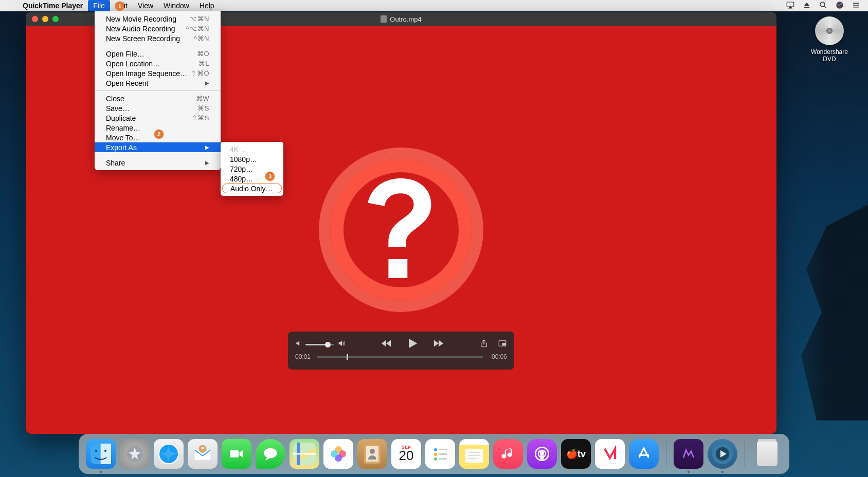 The height and width of the screenshot is (477, 868). What do you see at coordinates (807, 6) in the screenshot?
I see `eject-icon` at bounding box center [807, 6].